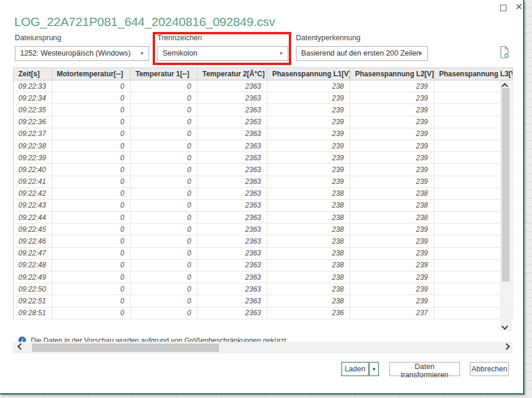 The image size is (532, 398). Describe the element at coordinates (528, 199) in the screenshot. I see `excel-sheet-sliver-right` at that location.